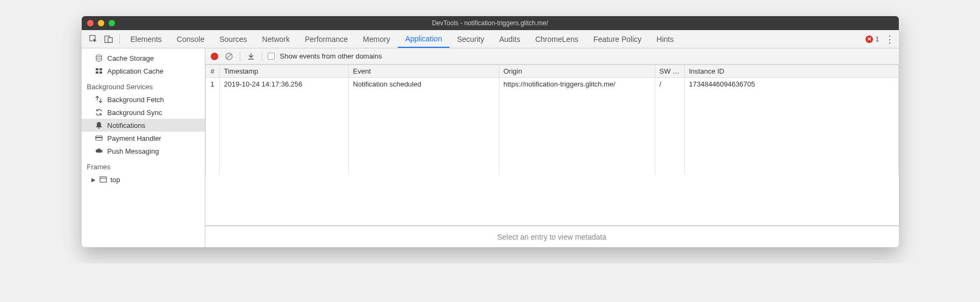 The image size is (980, 302). What do you see at coordinates (103, 179) in the screenshot?
I see `frame-icon` at bounding box center [103, 179].